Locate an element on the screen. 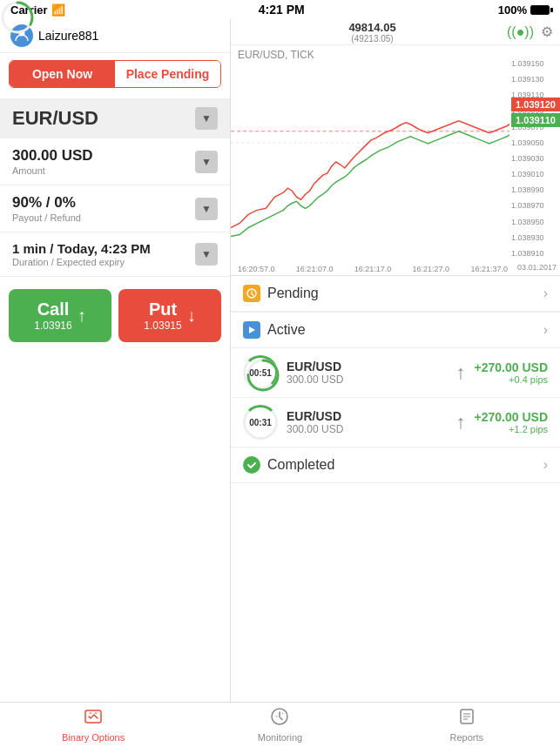 This screenshot has height=747, width=560. time-label: 4:21 PM is located at coordinates (282, 10).